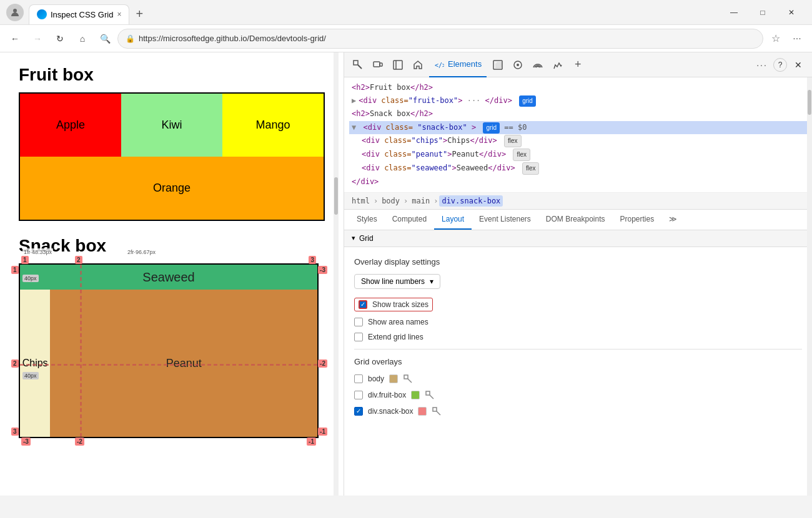  Describe the element at coordinates (391, 201) in the screenshot. I see `breadcrumb-body: body` at that location.